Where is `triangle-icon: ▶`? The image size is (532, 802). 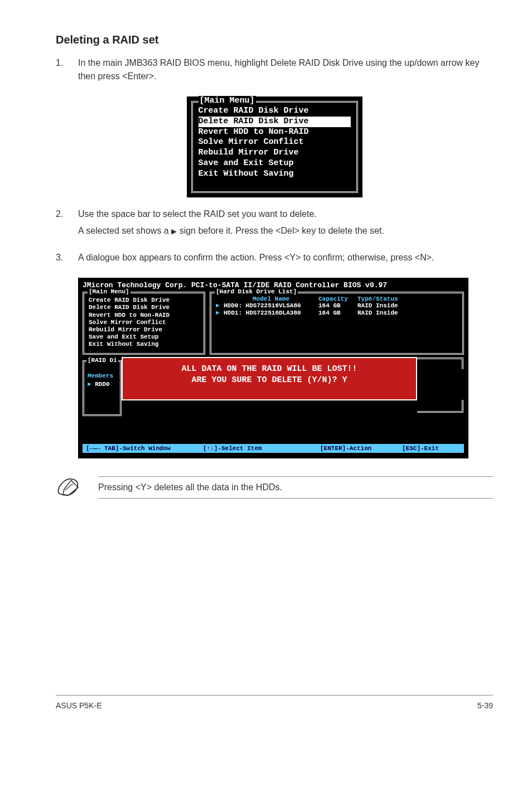
triangle-icon: ▶ is located at coordinates (174, 231).